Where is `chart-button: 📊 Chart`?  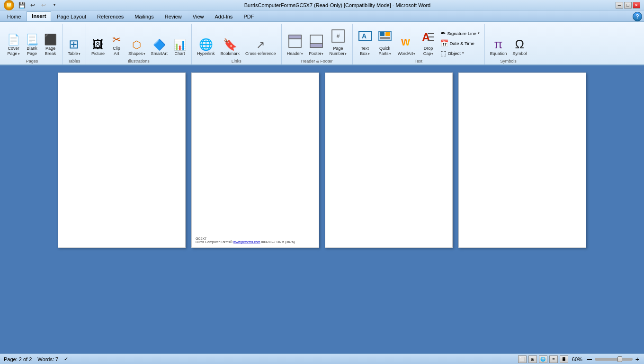
chart-button: 📊 Chart is located at coordinates (180, 48).